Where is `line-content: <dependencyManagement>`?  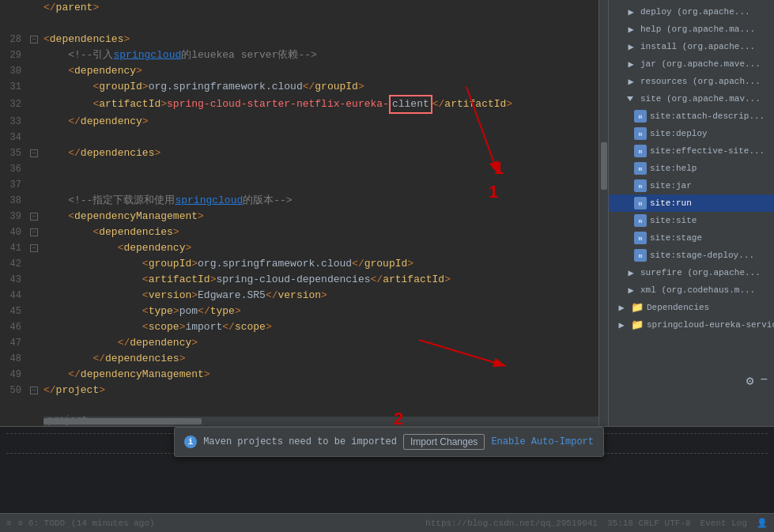 line-content: <dependencyManagement> is located at coordinates (319, 217).